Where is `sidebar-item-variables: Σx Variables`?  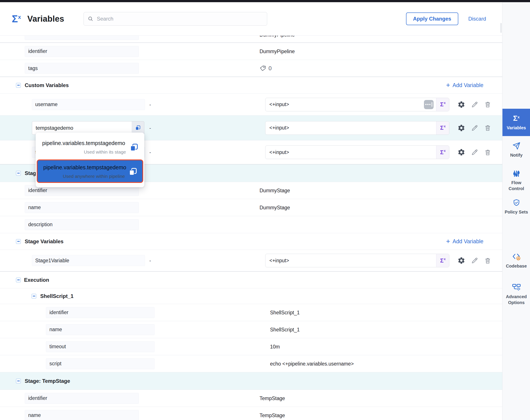
sidebar-item-variables: Σx Variables is located at coordinates (516, 122).